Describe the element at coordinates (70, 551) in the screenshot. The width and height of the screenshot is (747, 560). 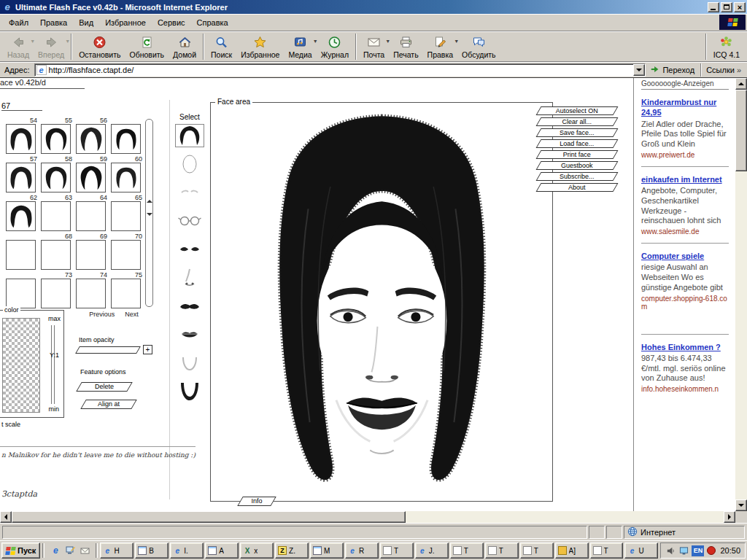
I see `quick-launch-desktop-icon` at that location.